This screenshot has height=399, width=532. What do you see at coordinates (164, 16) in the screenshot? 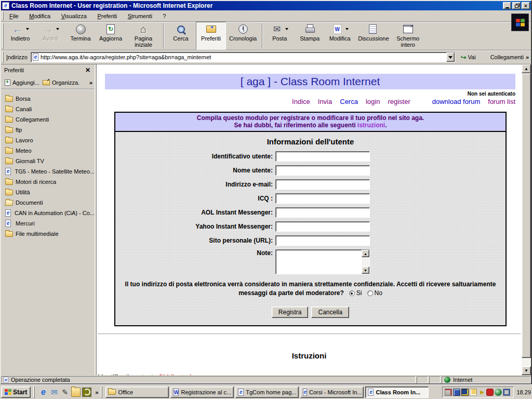
I see `-menu: ?` at bounding box center [164, 16].